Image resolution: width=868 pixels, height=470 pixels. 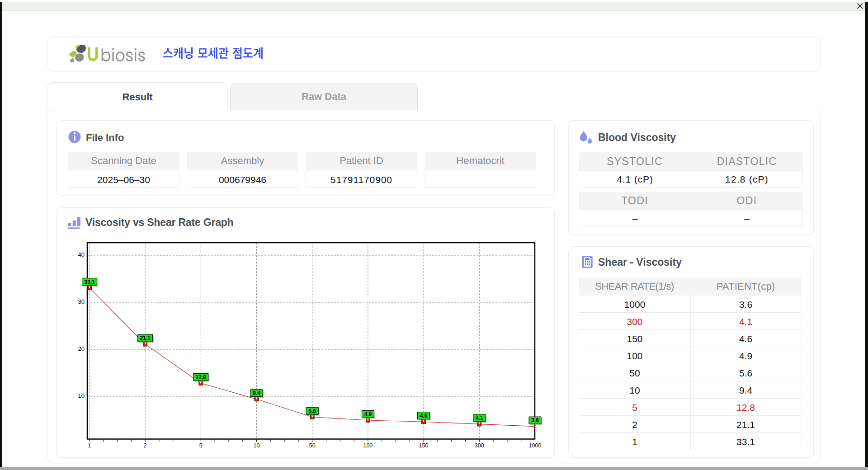 I want to click on svg-text: 3.6, so click(x=535, y=420).